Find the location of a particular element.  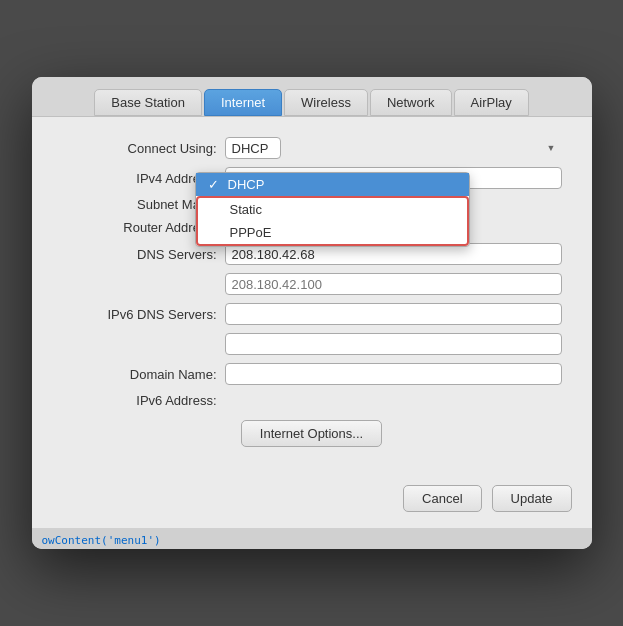

dropdown-item-dhcp: ✓ DHCP is located at coordinates (332, 184).